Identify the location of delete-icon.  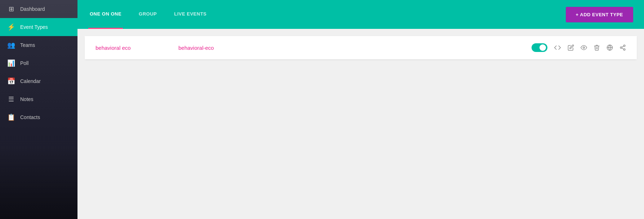
(597, 48).